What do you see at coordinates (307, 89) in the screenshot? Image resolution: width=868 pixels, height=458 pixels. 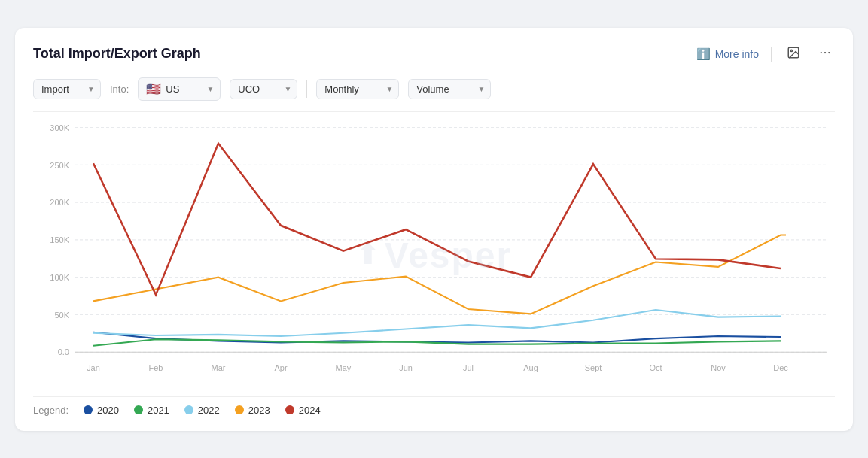 I see `filter-divider` at bounding box center [307, 89].